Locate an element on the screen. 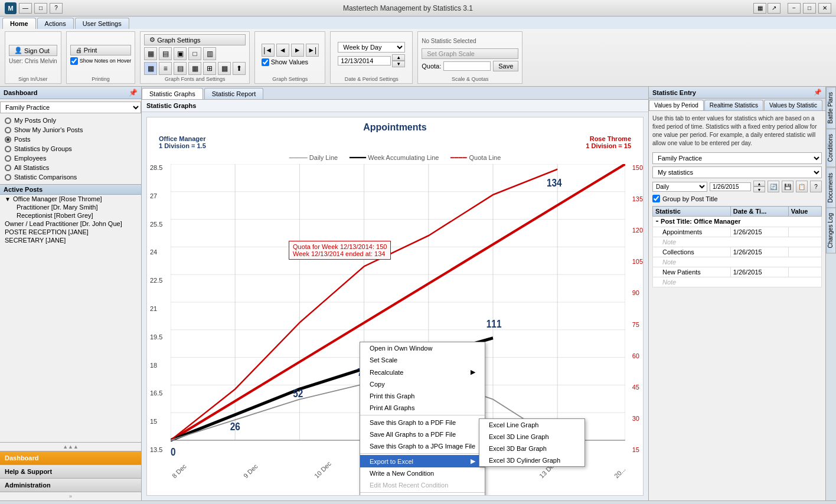  refresh-icon: 🔄 is located at coordinates (773, 186).